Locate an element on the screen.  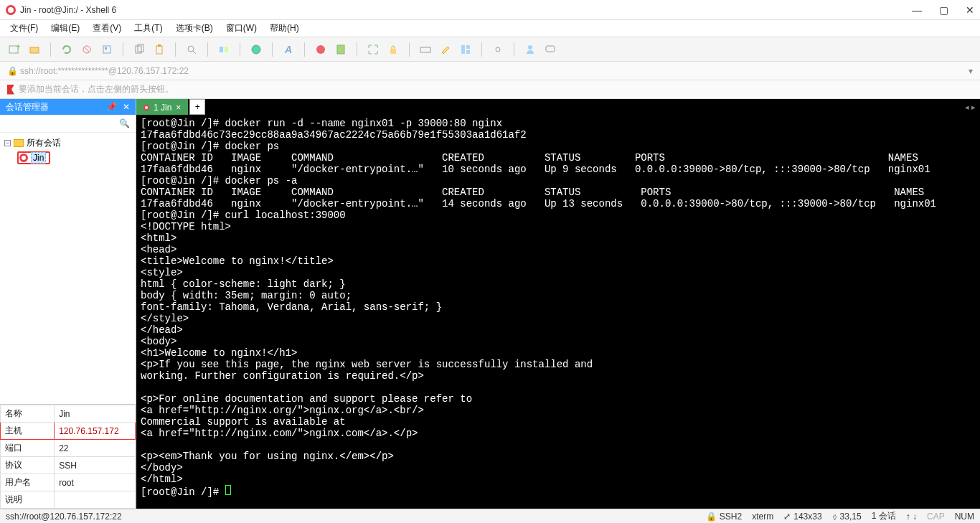
fullscreen-icon is located at coordinates (373, 50).